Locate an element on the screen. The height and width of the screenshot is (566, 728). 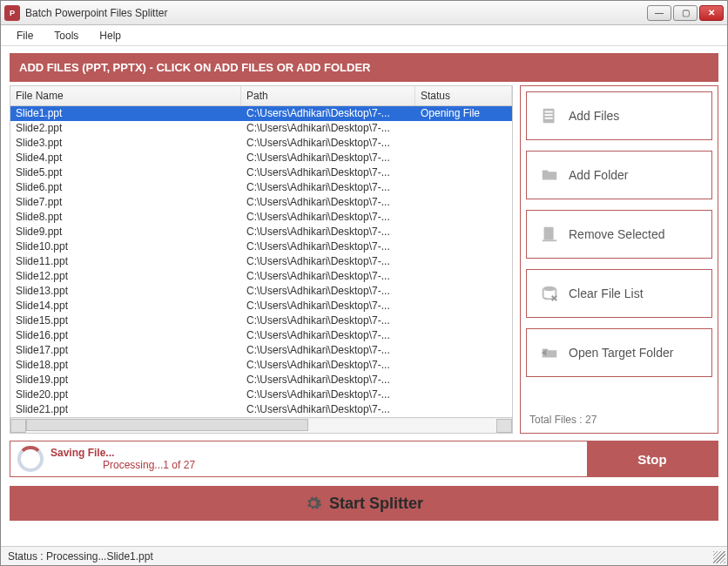
table-row: Slide14.pptC:\Users\Adhikari\Desktop\7-.… is located at coordinates (261, 307).